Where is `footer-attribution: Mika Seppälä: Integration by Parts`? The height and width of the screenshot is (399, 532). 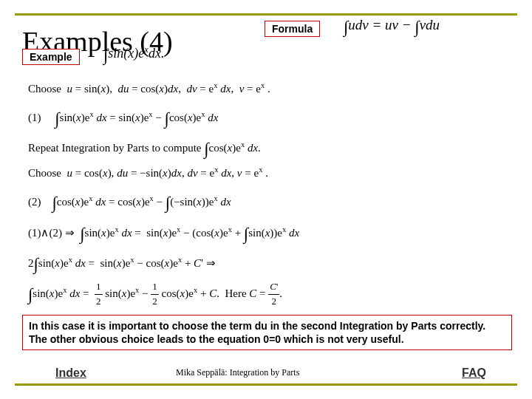 footer-attribution: Mika Seppälä: Integration by Parts is located at coordinates (238, 372).